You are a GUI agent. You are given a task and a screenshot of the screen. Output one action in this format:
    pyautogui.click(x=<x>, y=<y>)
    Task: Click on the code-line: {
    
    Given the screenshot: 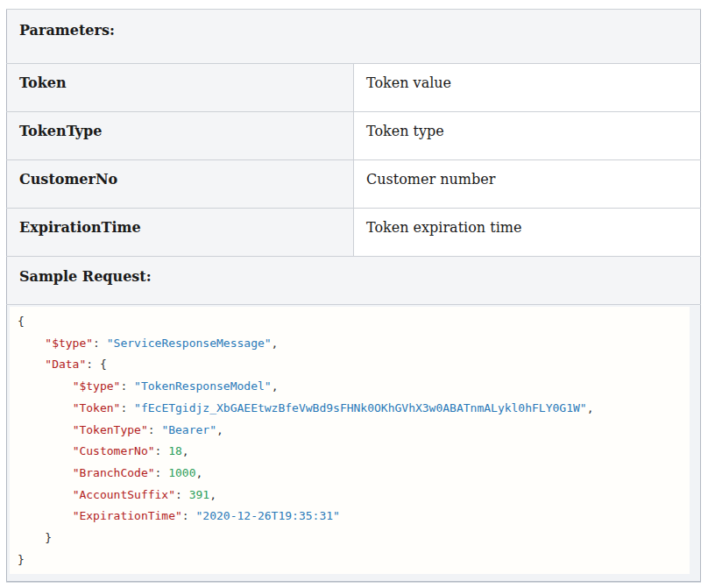 What is the action you would take?
    pyautogui.click(x=21, y=321)
    